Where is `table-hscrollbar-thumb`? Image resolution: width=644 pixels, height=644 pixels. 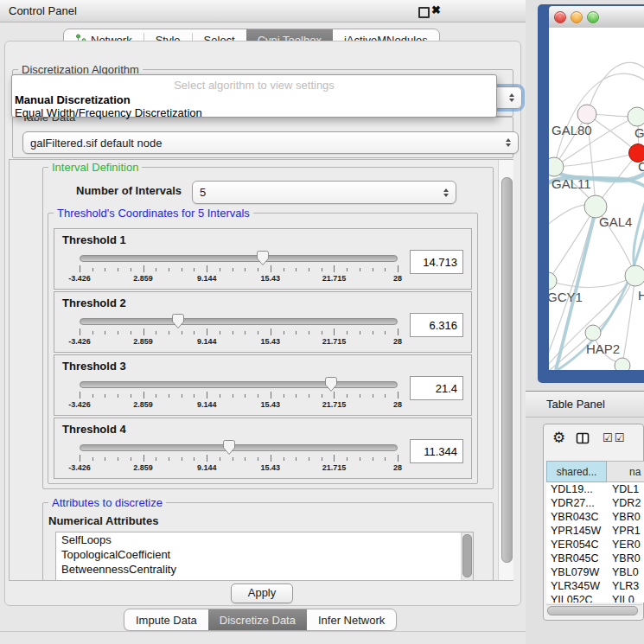 table-hscrollbar-thumb is located at coordinates (593, 610).